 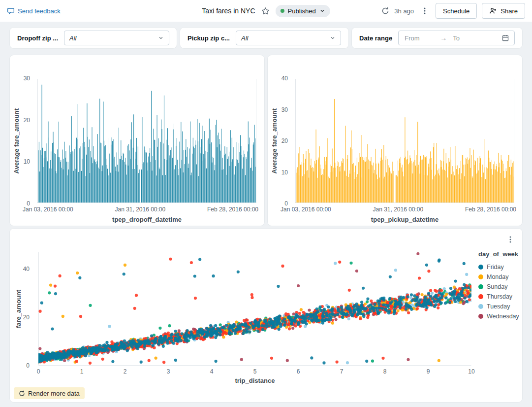 What do you see at coordinates (266, 11) in the screenshot?
I see `top-bar: Send feedback Taxi fares in NYC Publishe…` at bounding box center [266, 11].